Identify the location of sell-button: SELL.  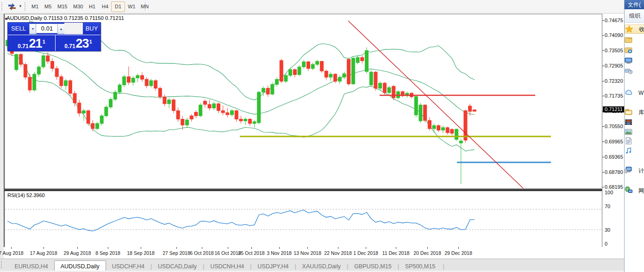
(19, 29).